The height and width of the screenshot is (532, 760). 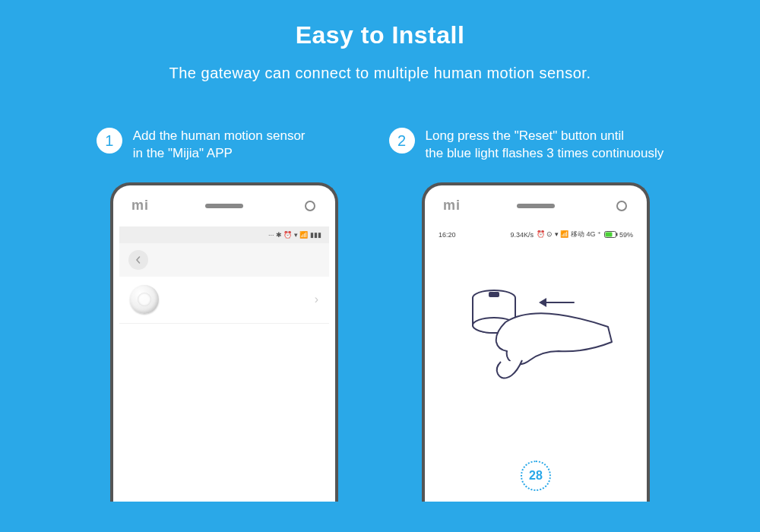 What do you see at coordinates (380, 24) in the screenshot?
I see `page-title: Easy to Install` at bounding box center [380, 24].